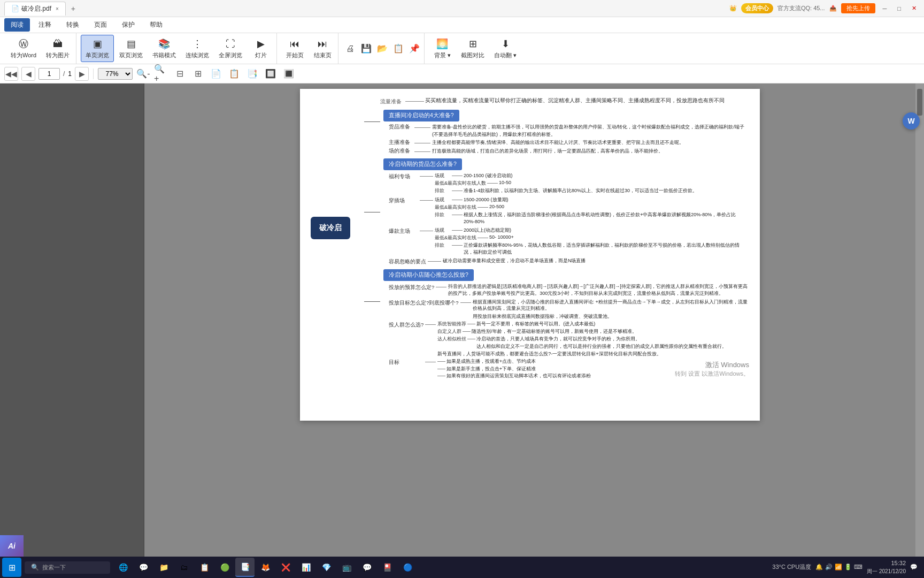 This screenshot has height=578, width=924. I want to click on continuous-view-button: ⋮ 连续浏览, so click(197, 48).